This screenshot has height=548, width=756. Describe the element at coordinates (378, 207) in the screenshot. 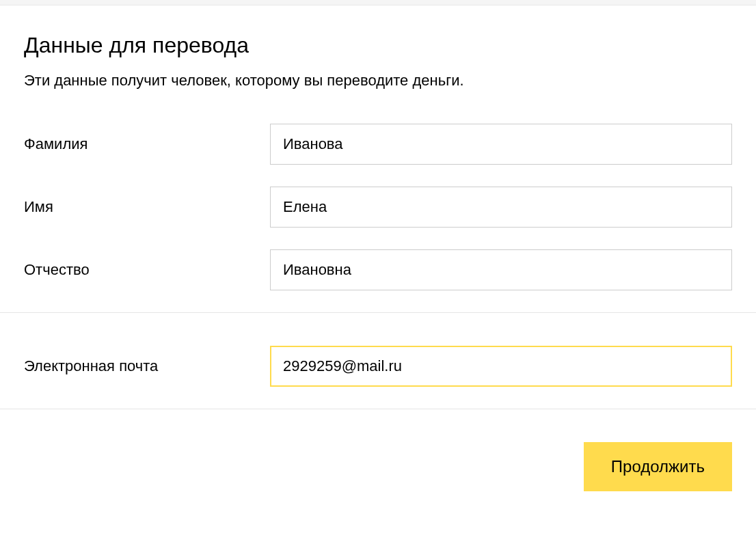

I see `first-name-row: Имя` at that location.